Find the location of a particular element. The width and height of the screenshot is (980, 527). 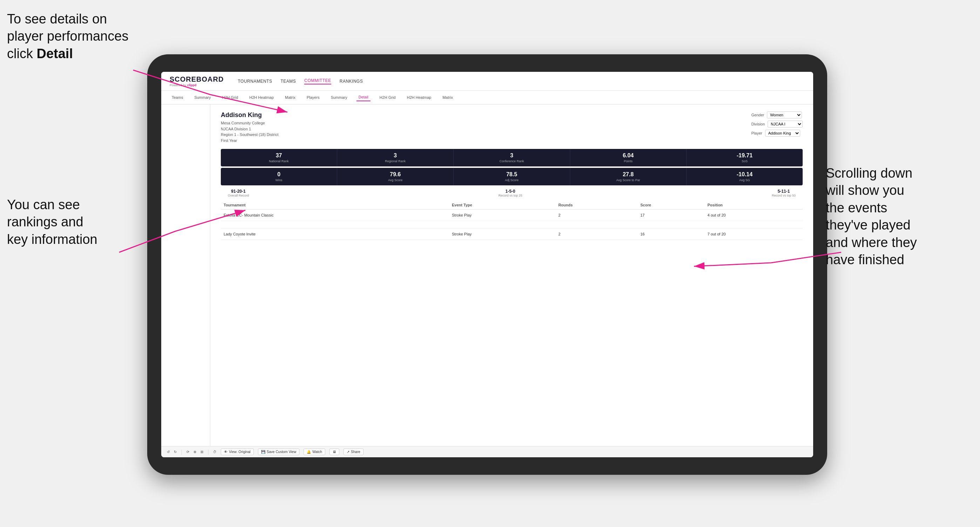

gender-select: Women Men is located at coordinates (784, 115).